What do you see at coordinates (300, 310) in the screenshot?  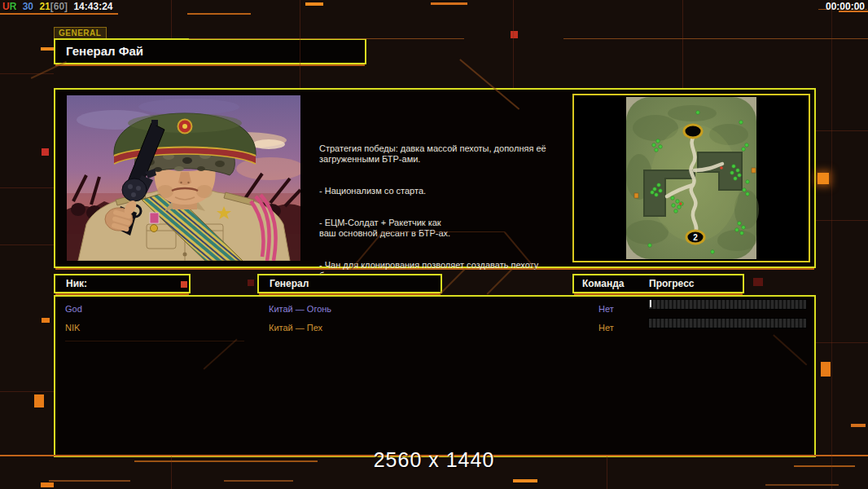 I see `player-general: Китай — Огонь` at bounding box center [300, 310].